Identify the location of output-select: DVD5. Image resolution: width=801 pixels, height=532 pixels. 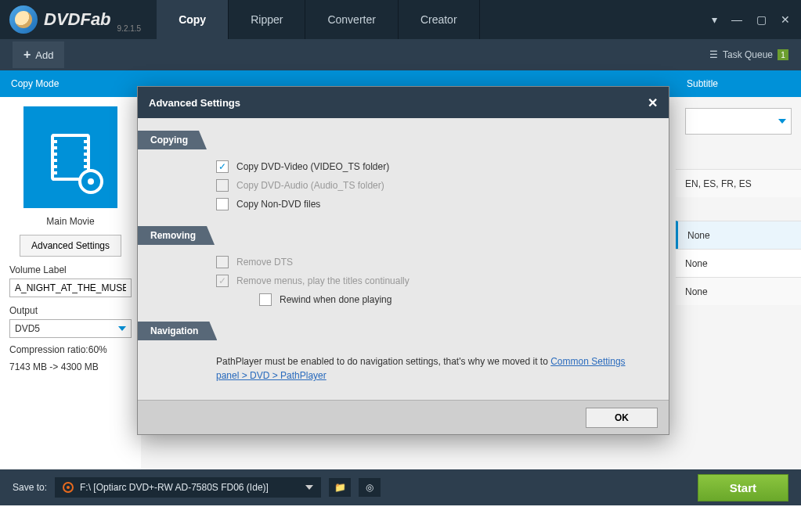
(70, 329).